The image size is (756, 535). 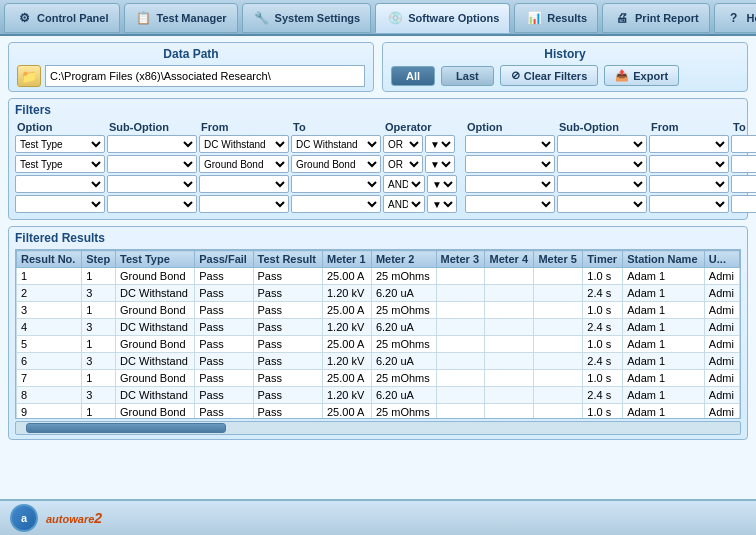 What do you see at coordinates (440, 164) in the screenshot?
I see `filter-row2-arrow1: ▼` at bounding box center [440, 164].